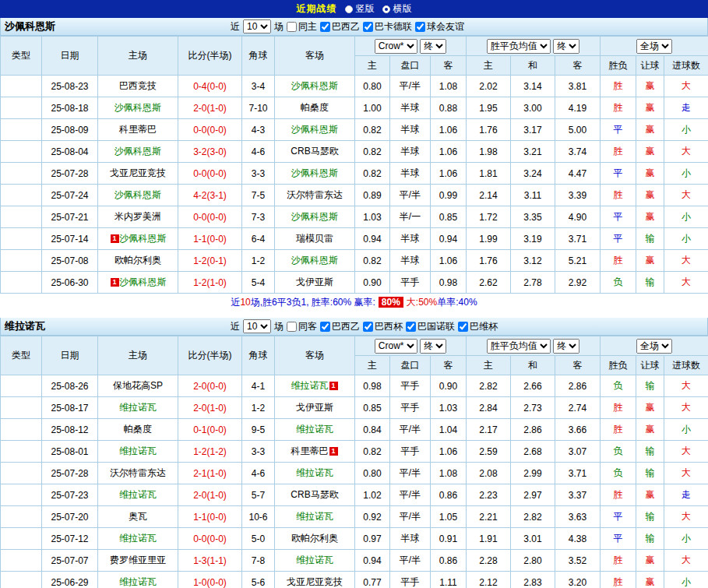 This screenshot has width=708, height=588. What do you see at coordinates (478, 327) in the screenshot?
I see `league-filter-4: 巴维杯` at bounding box center [478, 327].